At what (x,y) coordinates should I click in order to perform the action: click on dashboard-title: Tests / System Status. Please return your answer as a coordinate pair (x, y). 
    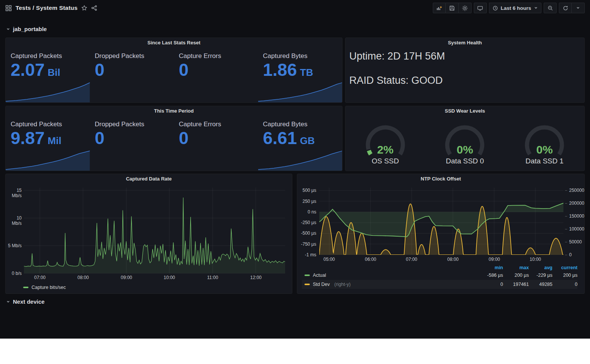
    Looking at the image, I should click on (46, 8).